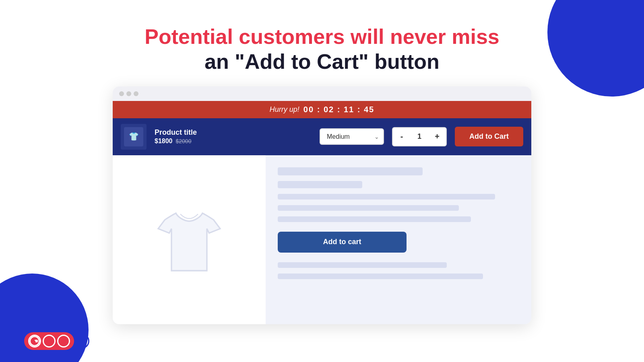 Image resolution: width=644 pixels, height=362 pixels. I want to click on skeleton-price, so click(320, 185).